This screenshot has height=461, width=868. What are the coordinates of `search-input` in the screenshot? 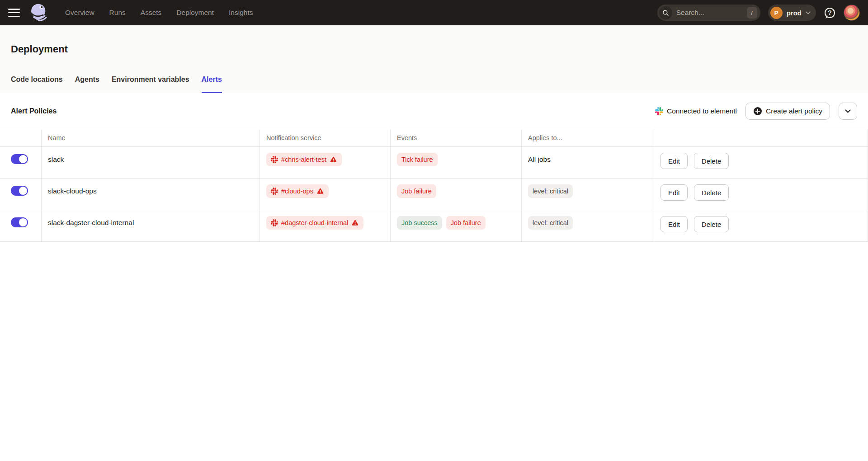 It's located at (712, 13).